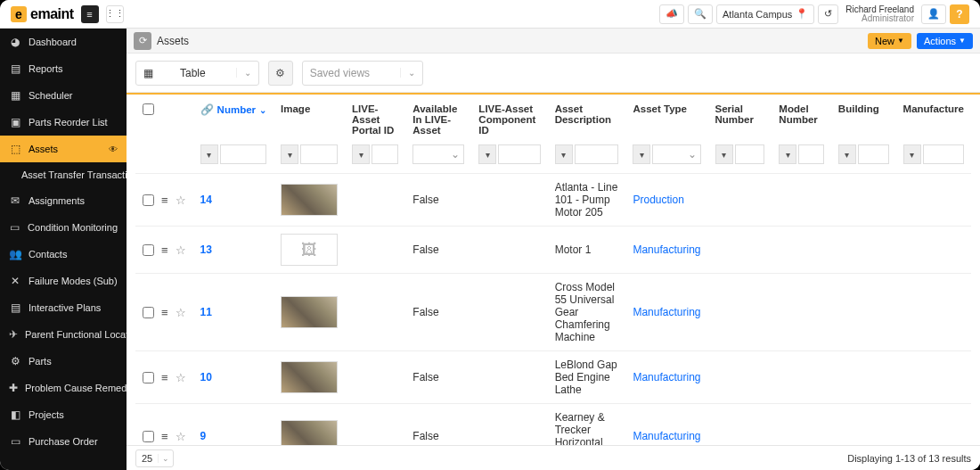  I want to click on view-type-selector: ▦ Table ⌄, so click(198, 73).